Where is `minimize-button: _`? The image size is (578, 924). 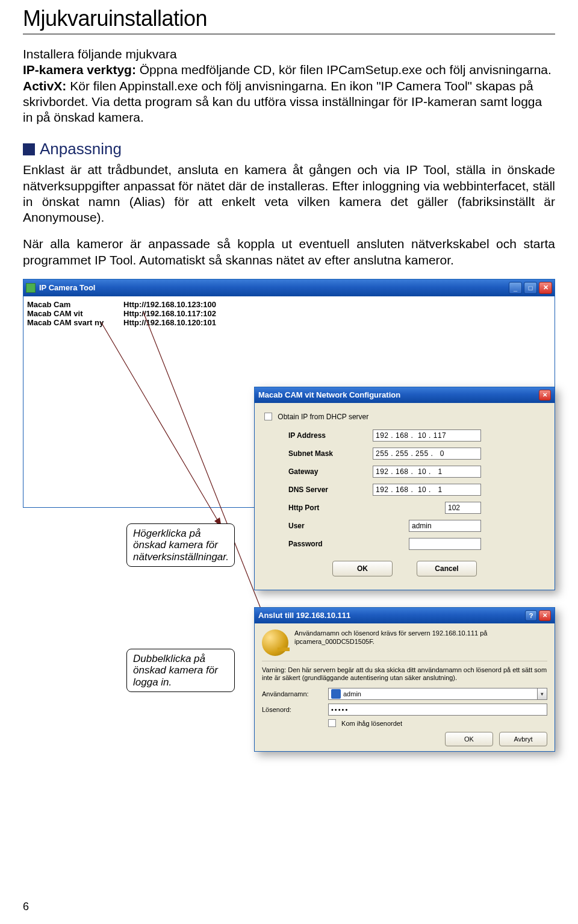
minimize-button: _ is located at coordinates (515, 288).